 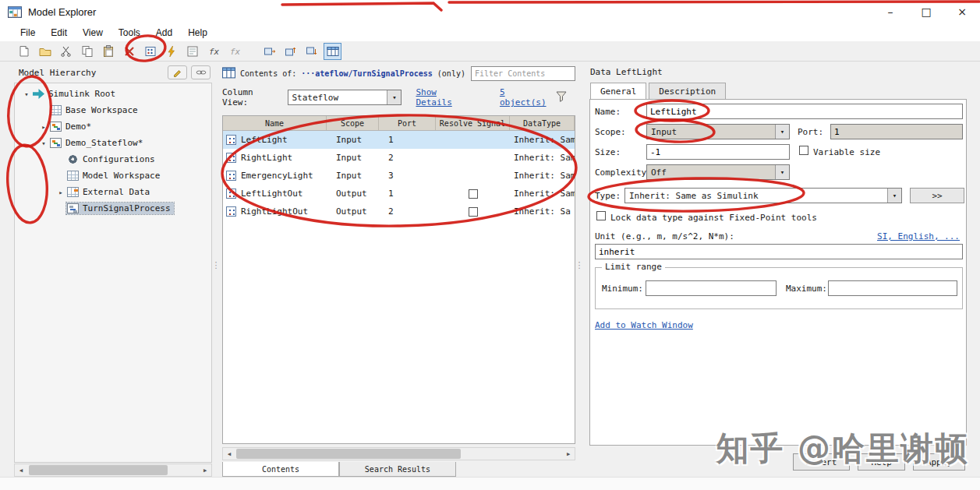 What do you see at coordinates (352, 123) in the screenshot?
I see `column-header-scope: Scope` at bounding box center [352, 123].